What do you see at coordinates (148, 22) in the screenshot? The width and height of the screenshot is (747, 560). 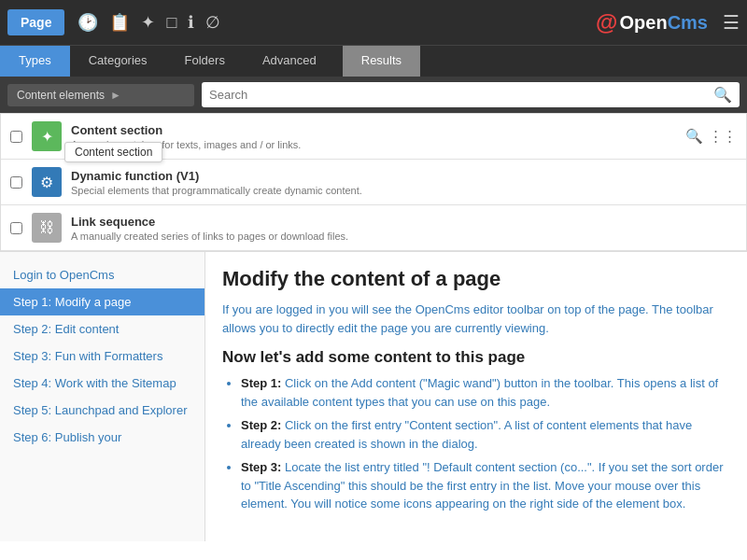 I see `magic-wand-icon: ✦` at bounding box center [148, 22].